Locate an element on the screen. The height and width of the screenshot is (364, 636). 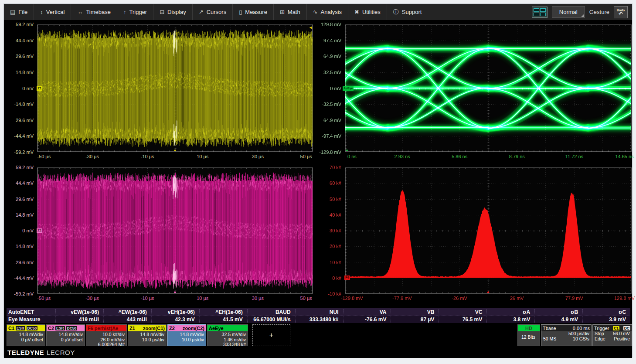
menu-item-math: ⊞Math is located at coordinates (290, 12).